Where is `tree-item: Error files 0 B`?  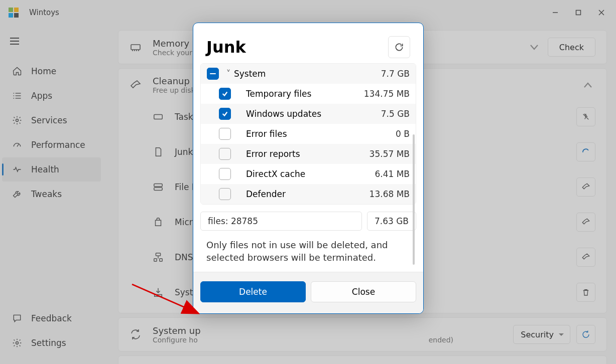 tree-item: Error files 0 B is located at coordinates (308, 134).